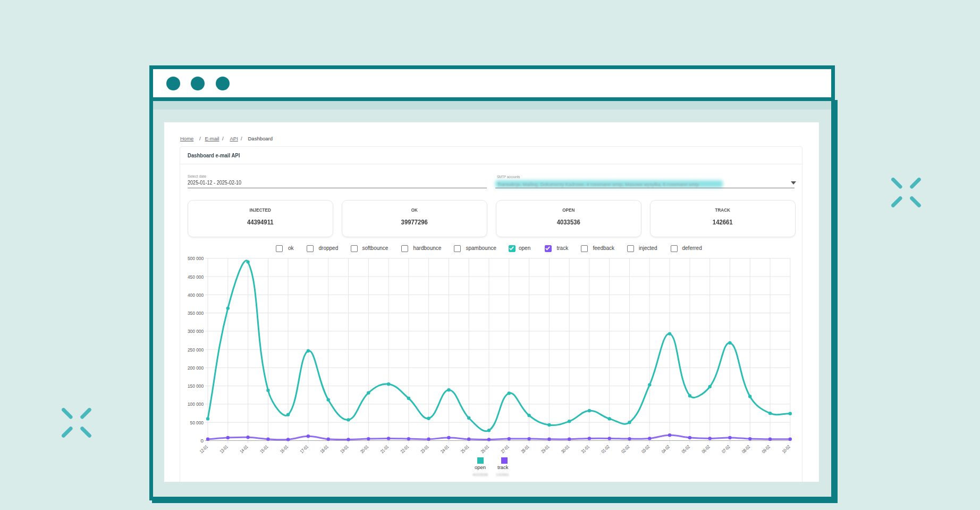 Image resolution: width=980 pixels, height=510 pixels. What do you see at coordinates (365, 449) in the screenshot?
I see `svg-text: 20-01` at bounding box center [365, 449].